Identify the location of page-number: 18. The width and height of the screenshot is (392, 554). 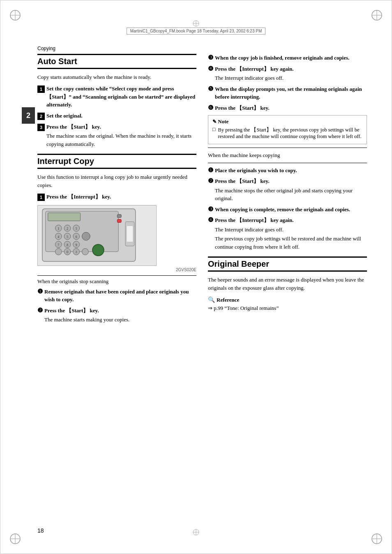
(41, 531).